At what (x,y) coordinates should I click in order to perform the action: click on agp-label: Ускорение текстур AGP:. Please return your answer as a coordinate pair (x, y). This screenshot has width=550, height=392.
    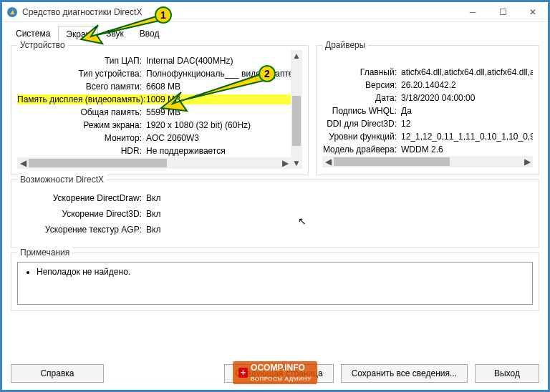
    Looking at the image, I should click on (82, 230).